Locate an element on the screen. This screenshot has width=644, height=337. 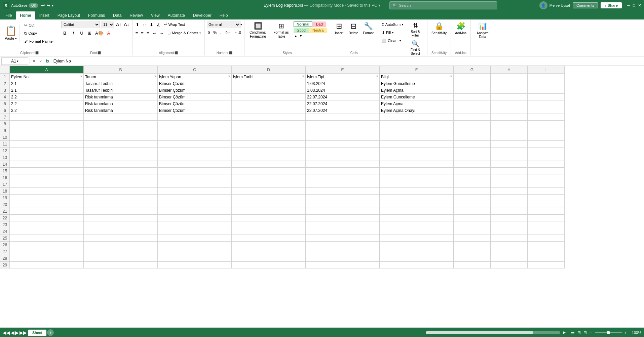
align-center-button: ≡ is located at coordinates (142, 33).